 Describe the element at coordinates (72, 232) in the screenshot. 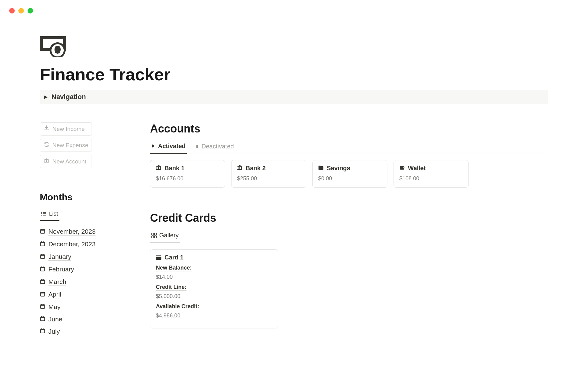

I see `month-label: November, 2023` at that location.